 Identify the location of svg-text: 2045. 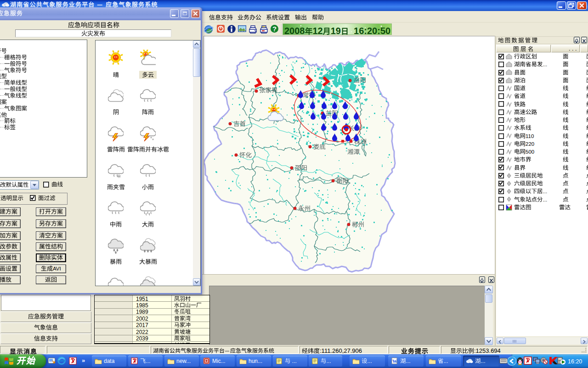
(142, 342).